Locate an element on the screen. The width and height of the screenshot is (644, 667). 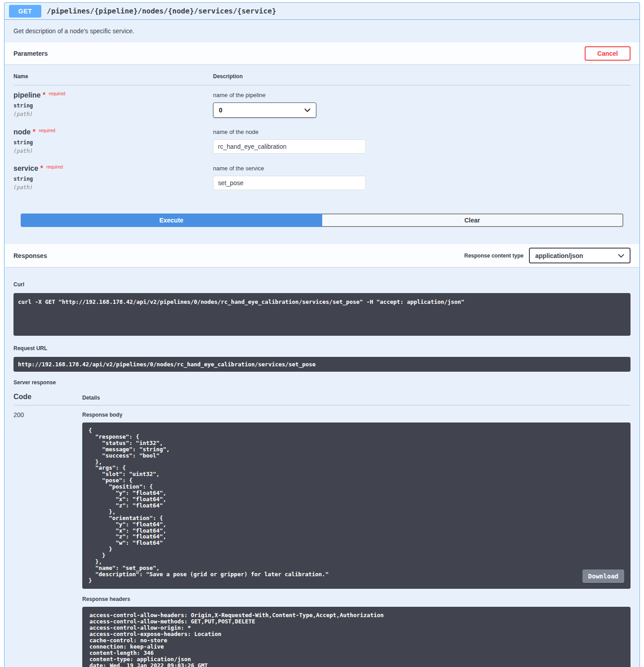
request-url: http://192.168.178.42/api/v2/pipelines/0… is located at coordinates (322, 364).